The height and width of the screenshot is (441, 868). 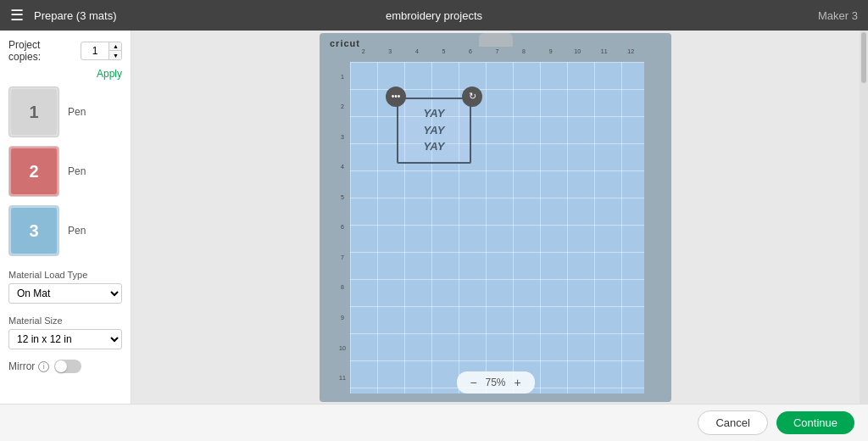 I want to click on copies-down-arrow: ▼, so click(x=115, y=55).